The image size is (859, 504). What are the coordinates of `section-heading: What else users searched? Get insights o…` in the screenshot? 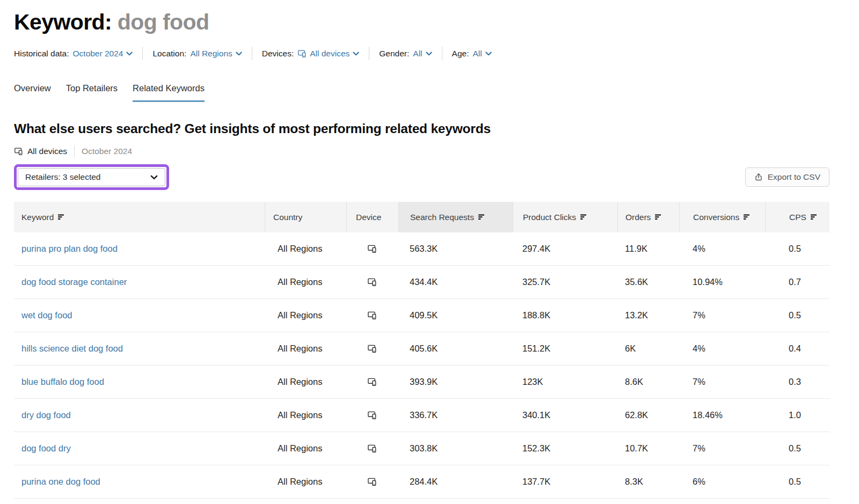 It's located at (430, 129).